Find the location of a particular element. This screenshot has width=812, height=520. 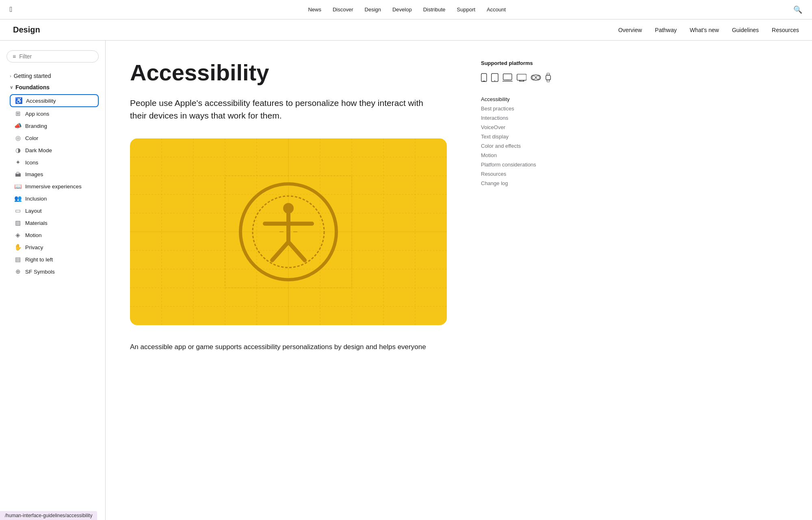

sidebar-foundations: ∨ Foundations is located at coordinates (53, 87).